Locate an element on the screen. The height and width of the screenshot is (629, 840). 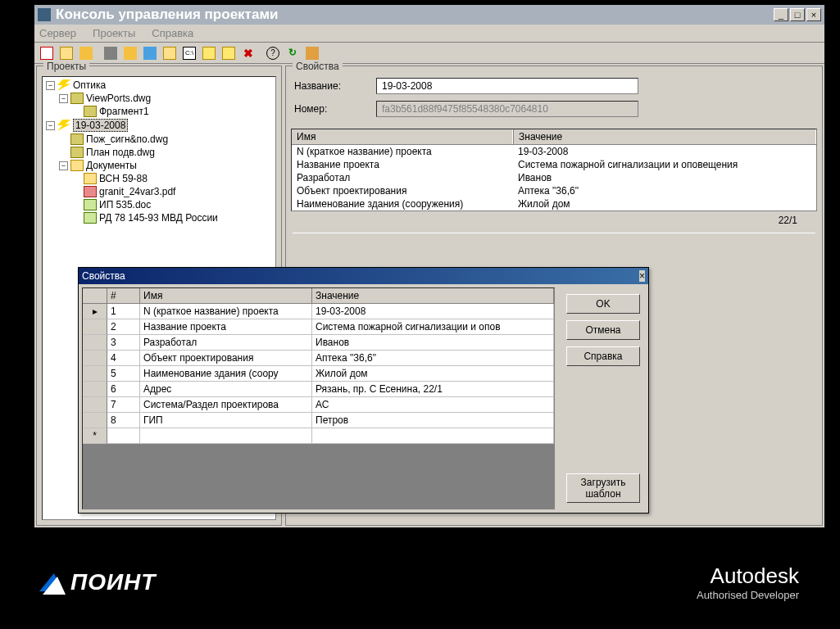
tree-item: План подв.dwg is located at coordinates (120, 152).